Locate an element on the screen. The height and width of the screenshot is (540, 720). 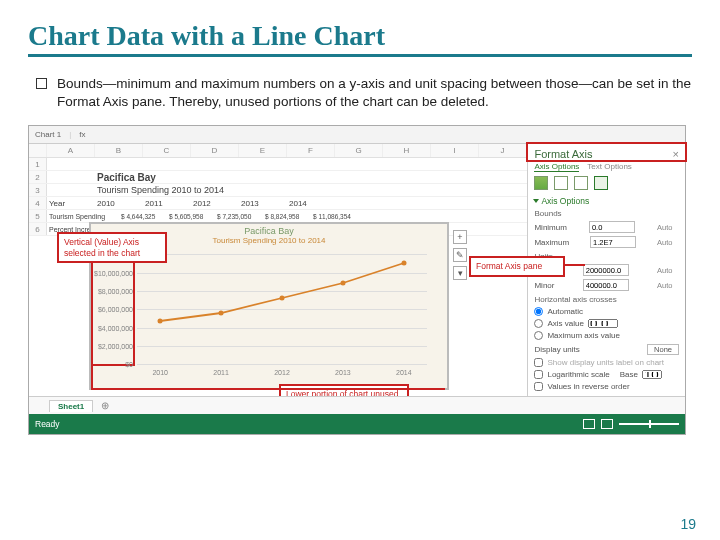
cell-title: Pacifica Bay is located at coordinates (195, 177).